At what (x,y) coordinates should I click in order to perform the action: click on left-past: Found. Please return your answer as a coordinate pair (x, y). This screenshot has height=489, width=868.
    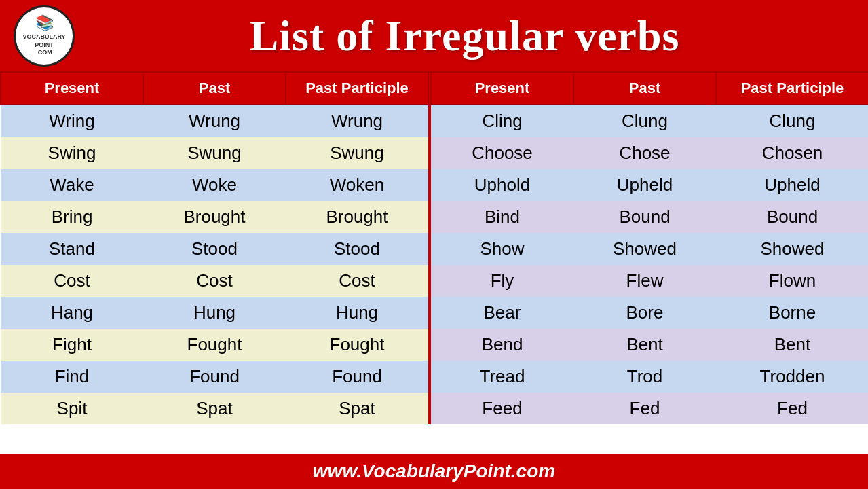
    Looking at the image, I should click on (214, 376).